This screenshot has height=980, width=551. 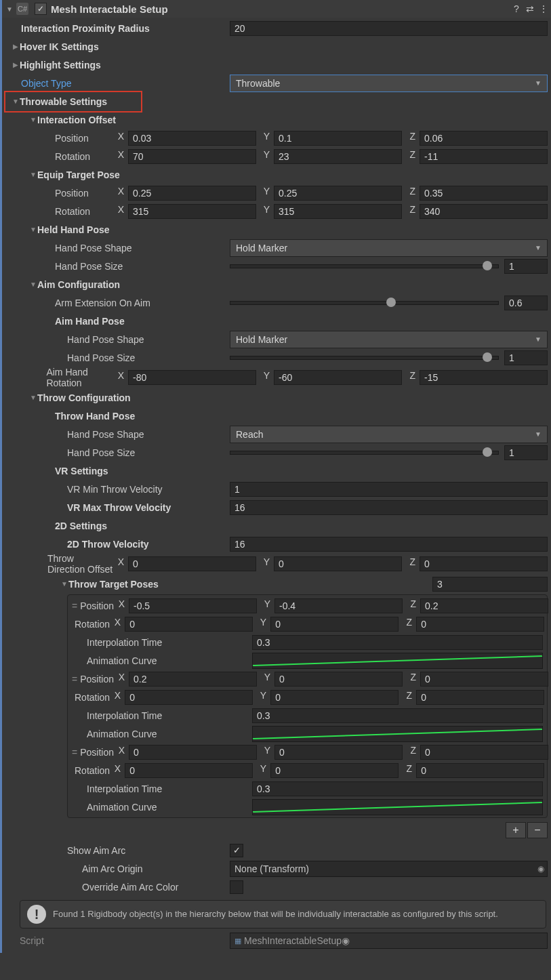 I want to click on throw-targets-foldout: ▼ Throw Target Poses, so click(x=277, y=584).